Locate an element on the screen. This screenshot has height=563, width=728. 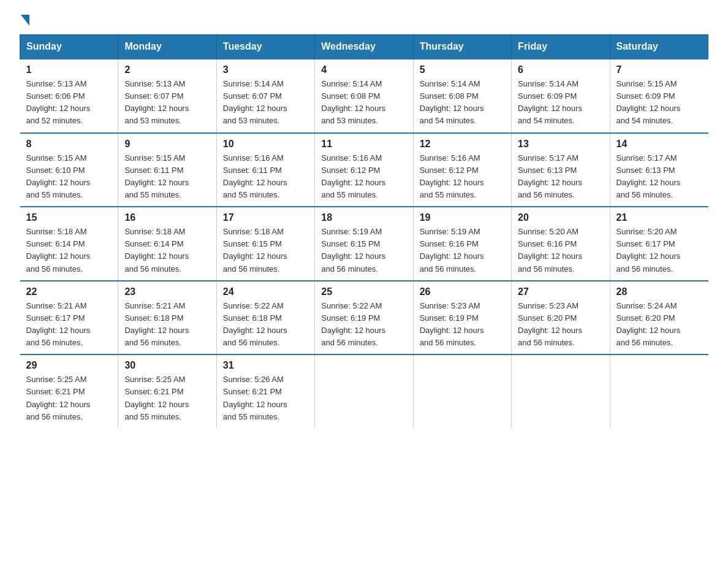
header-wednesday: Wednesday is located at coordinates (364, 47).